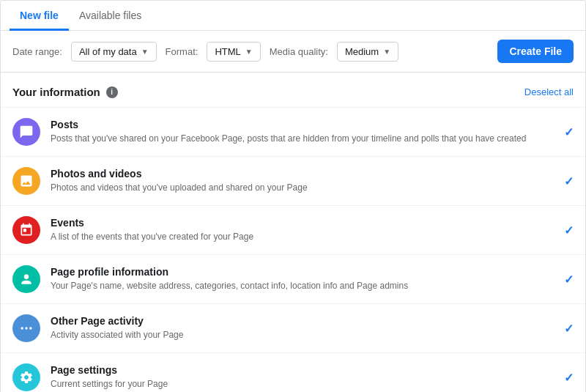  I want to click on events-title: Events, so click(302, 223).